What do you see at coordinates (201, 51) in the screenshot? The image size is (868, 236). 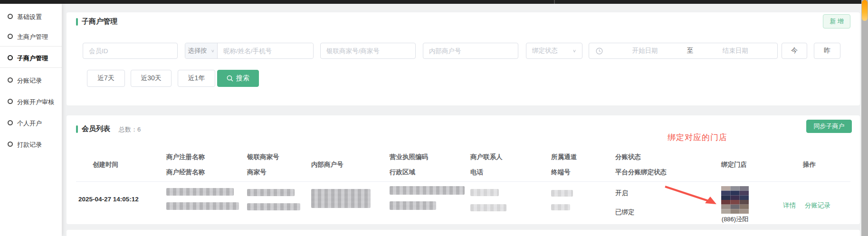 I see `select-by-dropdown: 选择按 ∨` at bounding box center [201, 51].